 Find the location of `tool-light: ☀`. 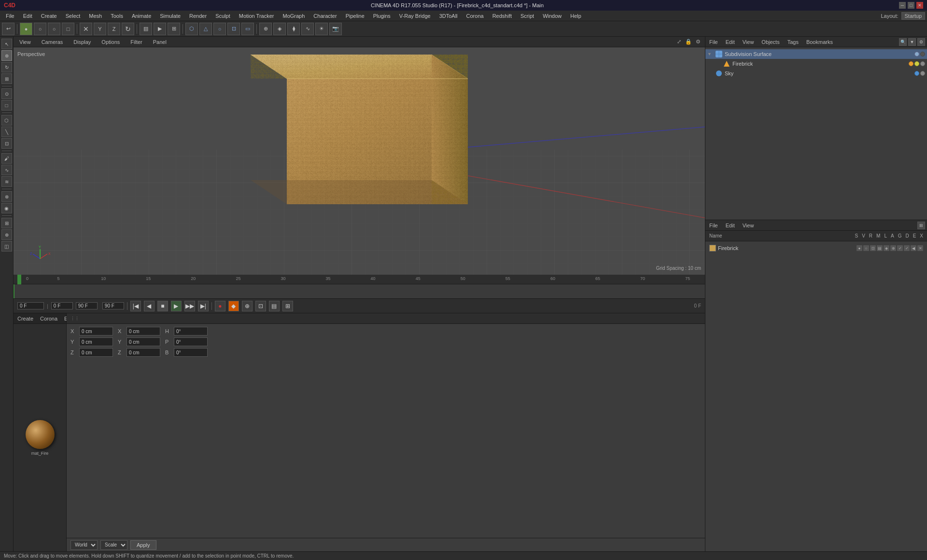

tool-light: ☀ is located at coordinates (322, 29).